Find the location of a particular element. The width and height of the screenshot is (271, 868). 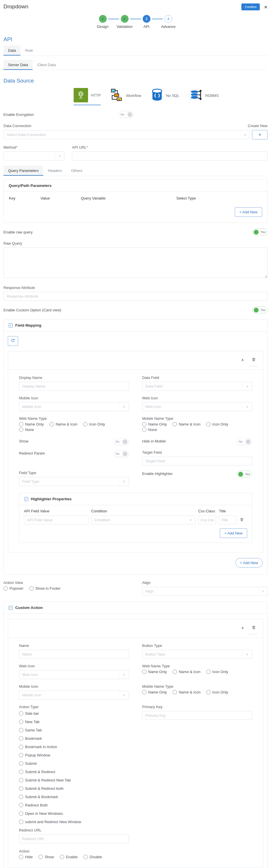

name-field: Name is located at coordinates (74, 651).